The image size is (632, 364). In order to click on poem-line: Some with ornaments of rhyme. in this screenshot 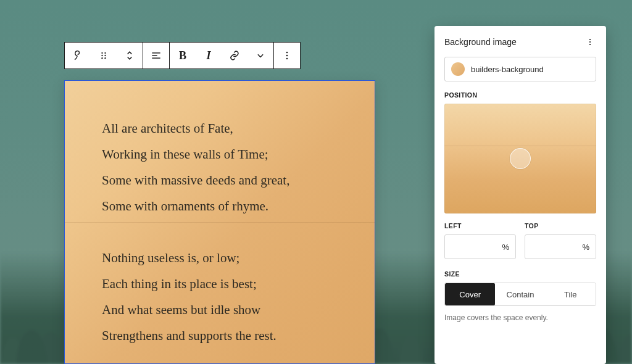, I will do `click(220, 206)`.